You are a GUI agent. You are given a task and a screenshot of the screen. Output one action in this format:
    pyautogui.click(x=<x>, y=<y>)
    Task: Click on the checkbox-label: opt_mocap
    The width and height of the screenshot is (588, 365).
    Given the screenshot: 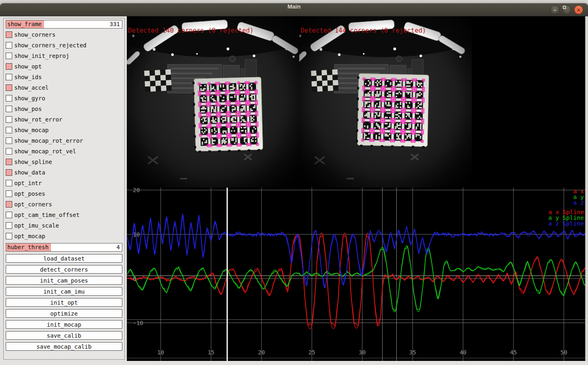 What is the action you would take?
    pyautogui.click(x=30, y=236)
    